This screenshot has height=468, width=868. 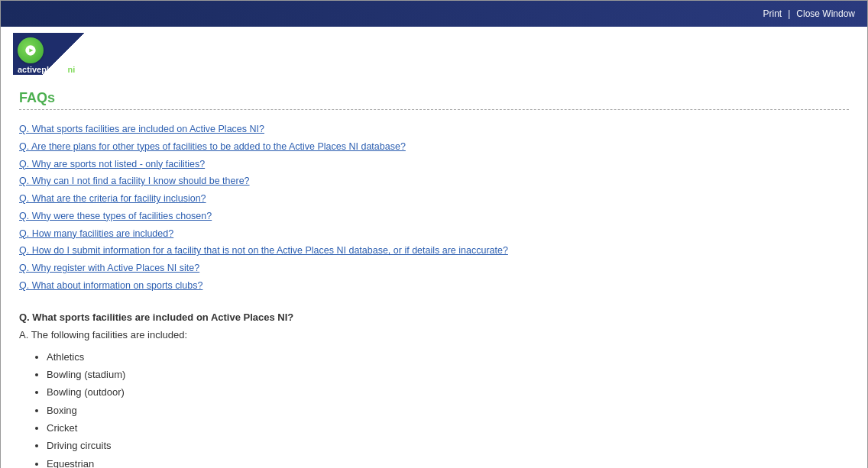 What do you see at coordinates (434, 234) in the screenshot?
I see `faq-link-6: Q. How many facilities are included?` at bounding box center [434, 234].